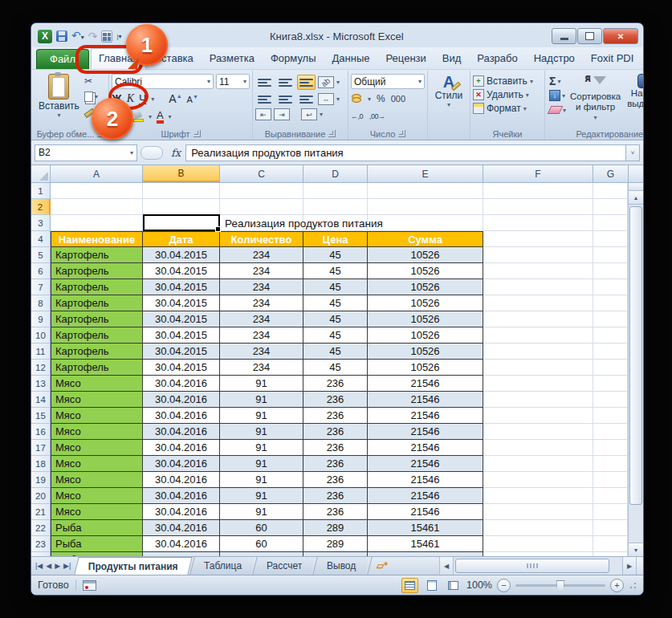 Image resolution: width=672 pixels, height=618 pixels. Describe the element at coordinates (426, 239) in the screenshot. I see `cell-E4: Сумма` at that location.